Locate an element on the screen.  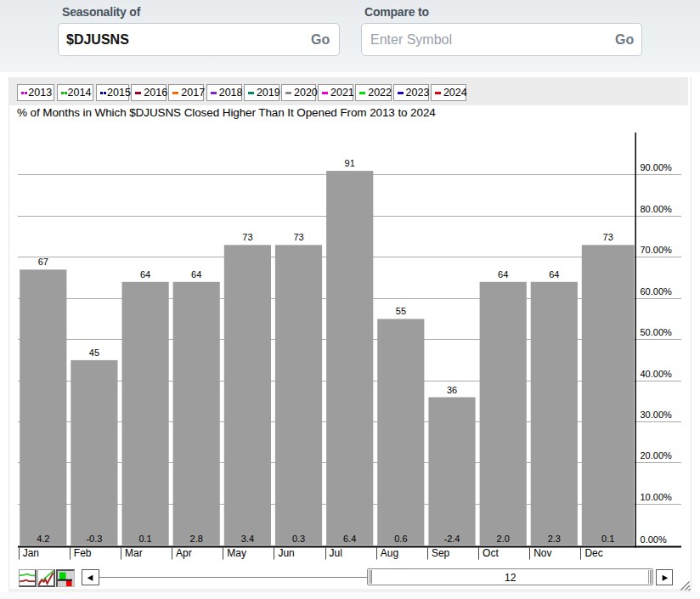
svg-text: 50.00% is located at coordinates (657, 332).